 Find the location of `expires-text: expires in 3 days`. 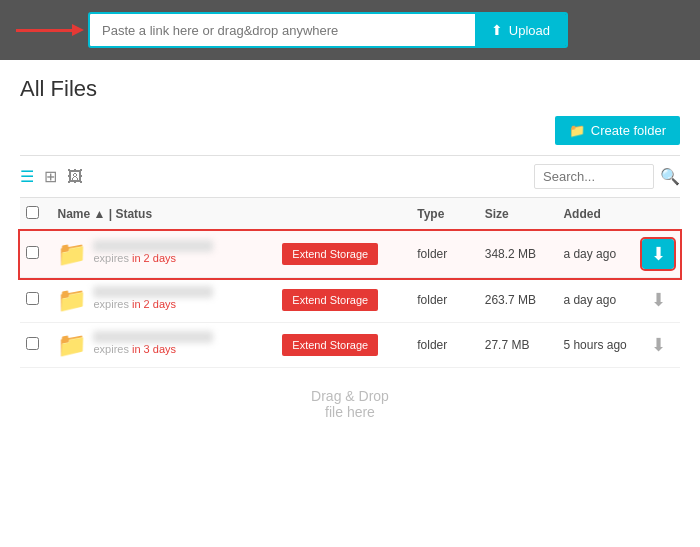

expires-text: expires in 3 days is located at coordinates (153, 349).